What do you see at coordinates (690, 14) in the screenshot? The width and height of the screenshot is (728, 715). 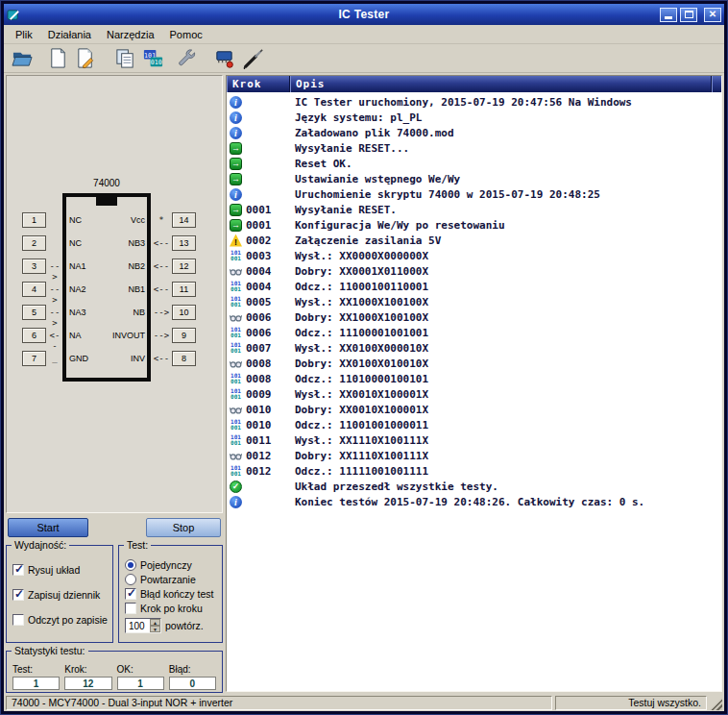 I see `restore-icon` at bounding box center [690, 14].